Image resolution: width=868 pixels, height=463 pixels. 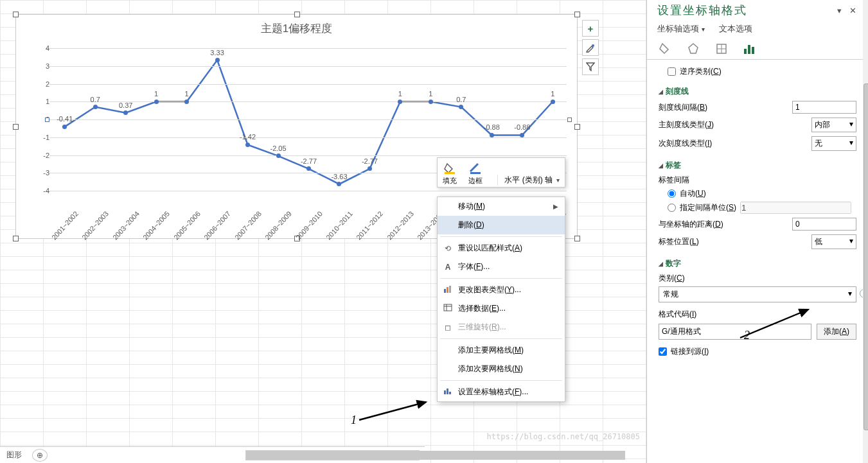 What do you see at coordinates (853, 10) in the screenshot?
I see `panel-close-icon: ✕` at bounding box center [853, 10].